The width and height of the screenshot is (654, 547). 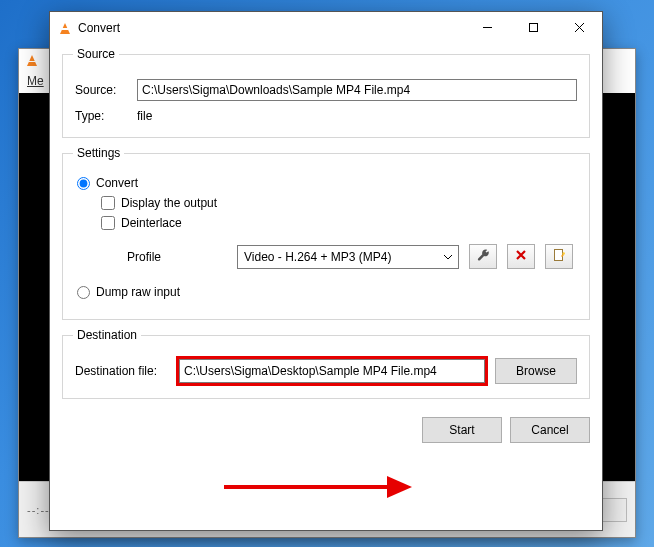 I want to click on dump-radio, so click(x=84, y=292).